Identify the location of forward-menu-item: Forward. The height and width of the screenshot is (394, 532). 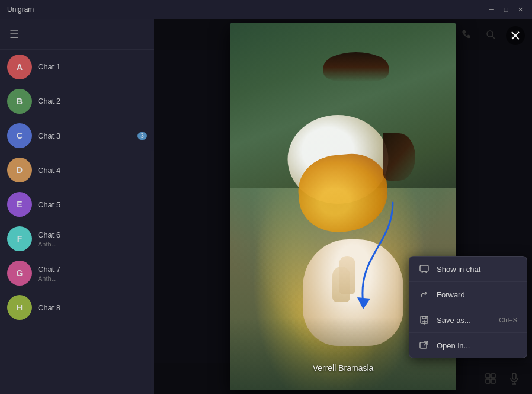
(468, 295).